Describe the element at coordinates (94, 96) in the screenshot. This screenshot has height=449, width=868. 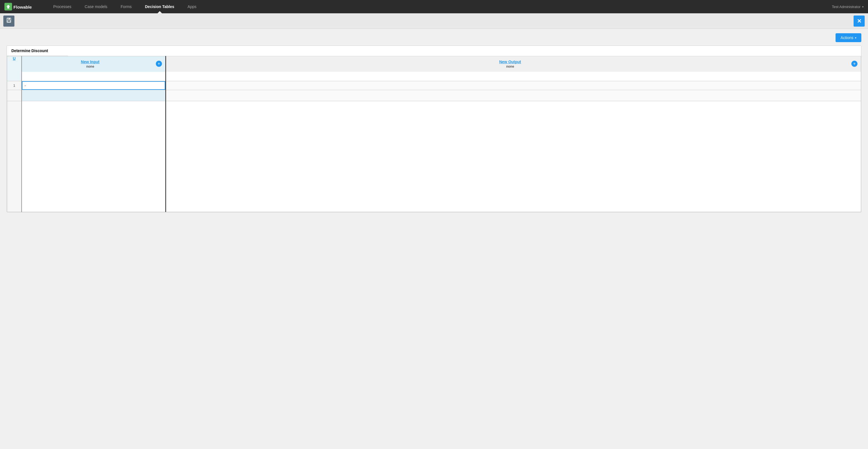
I see `empty-input-cell` at that location.